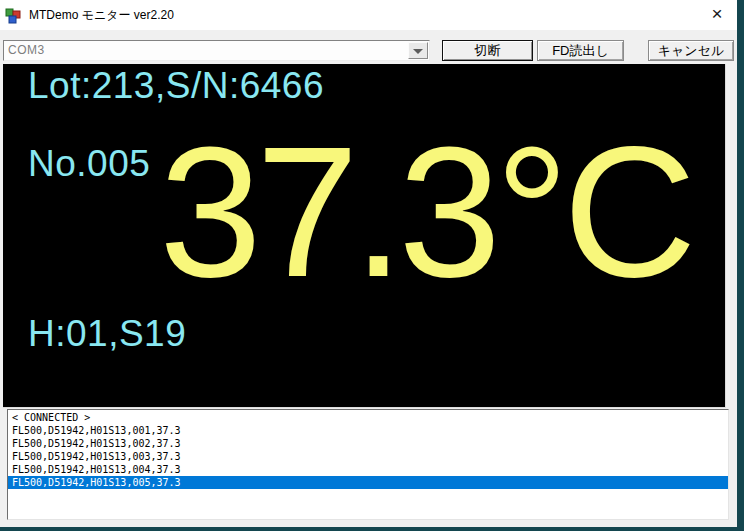  What do you see at coordinates (26, 50) in the screenshot?
I see `com-port-value: COM3` at bounding box center [26, 50].